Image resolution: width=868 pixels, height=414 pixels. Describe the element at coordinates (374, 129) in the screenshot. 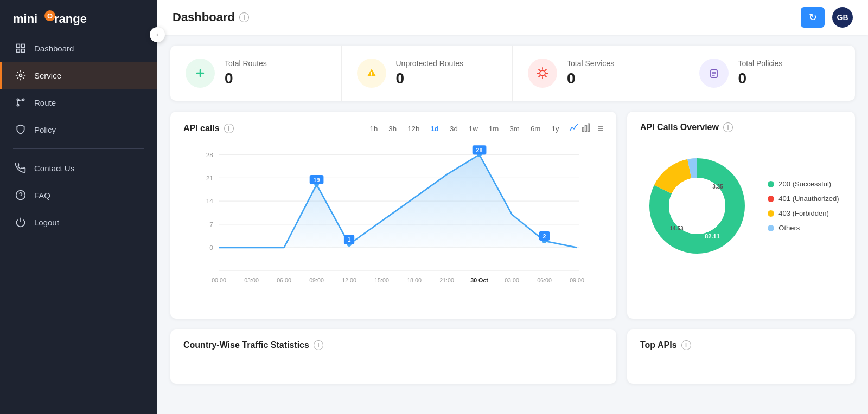

I see `time-btn-1h: 1h` at that location.